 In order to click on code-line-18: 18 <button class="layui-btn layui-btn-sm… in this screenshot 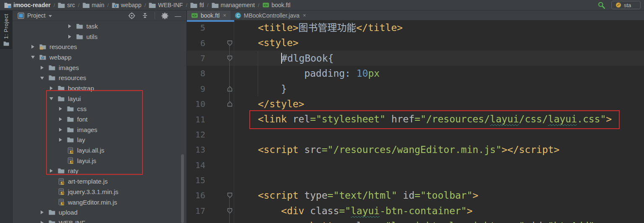, I will do `click(416, 220)`.